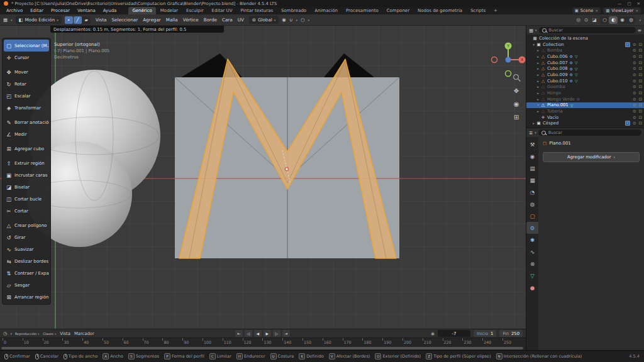 This screenshot has width=644, height=362. Describe the element at coordinates (532, 180) in the screenshot. I see `properties-tab: ▦` at that location.